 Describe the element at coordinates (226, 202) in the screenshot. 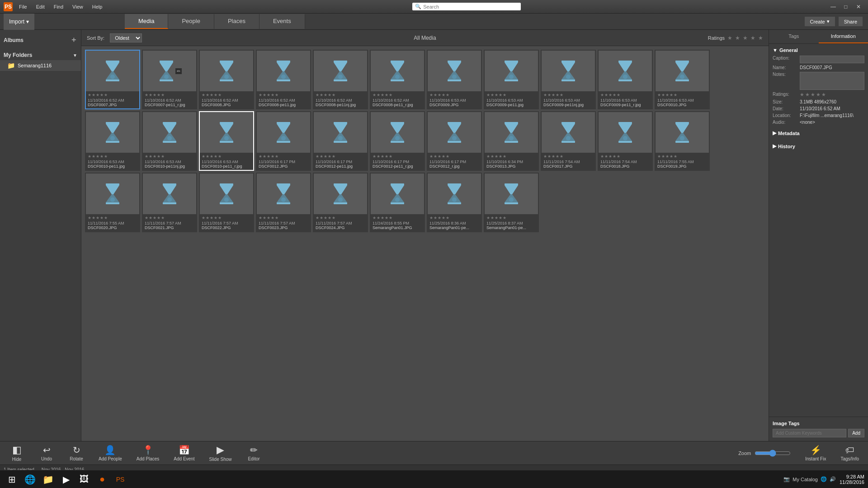

I see `photo-thumb-24: ★ ★ ★ ★ ★ 11/11/2016 7:57 AM DSCF0022.JP…` at that location.